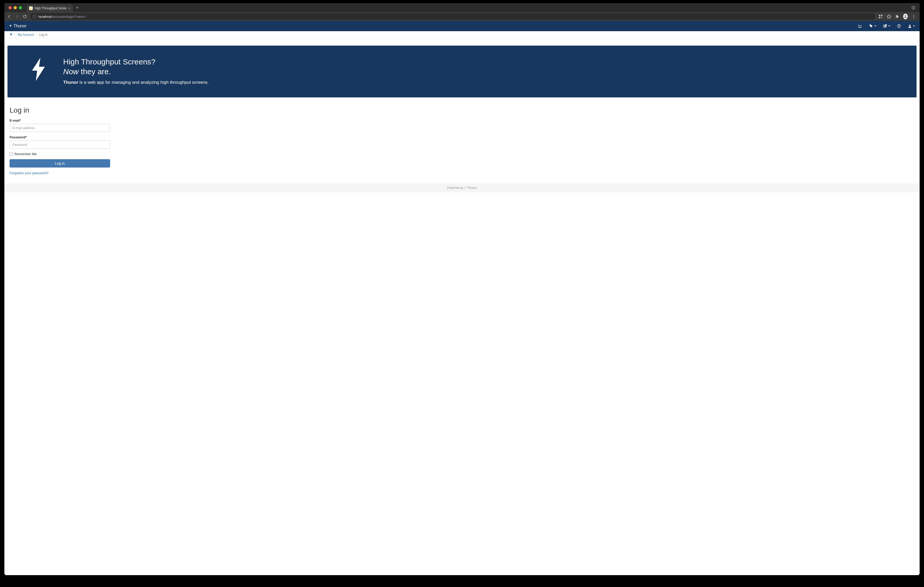 The height and width of the screenshot is (587, 924). What do you see at coordinates (60, 145) in the screenshot?
I see `password-field` at bounding box center [60, 145].